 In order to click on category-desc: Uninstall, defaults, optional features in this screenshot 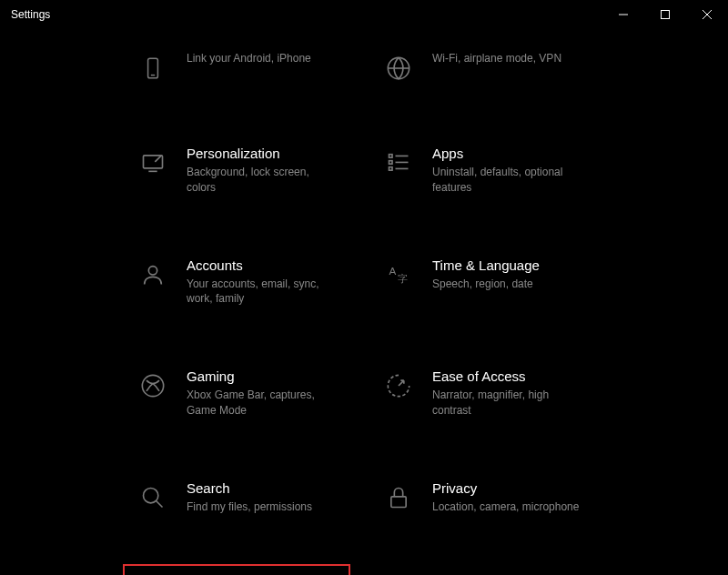, I will do `click(507, 180)`.